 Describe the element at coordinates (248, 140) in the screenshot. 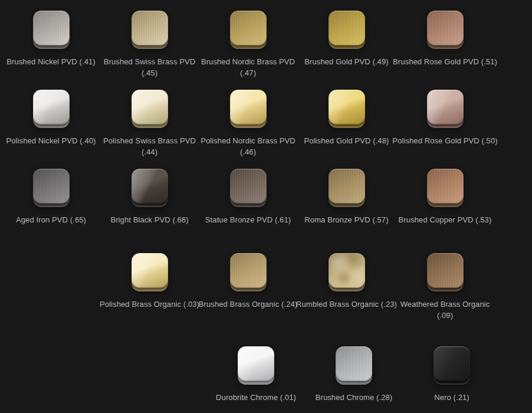

I see `finish-label-line: Polished Nordic Brass PVD` at that location.